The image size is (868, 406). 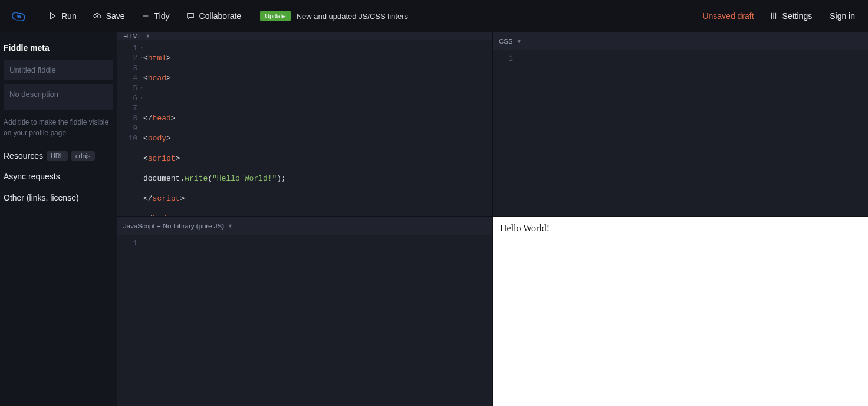 What do you see at coordinates (275, 16) in the screenshot?
I see `update-badge: Update` at bounding box center [275, 16].